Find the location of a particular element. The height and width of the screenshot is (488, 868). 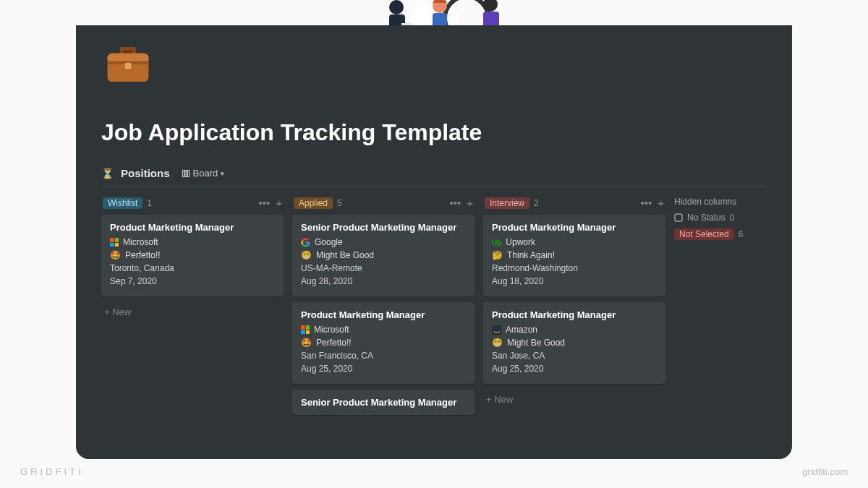

card: Senior Product Marketing Manager Google … is located at coordinates (383, 256).